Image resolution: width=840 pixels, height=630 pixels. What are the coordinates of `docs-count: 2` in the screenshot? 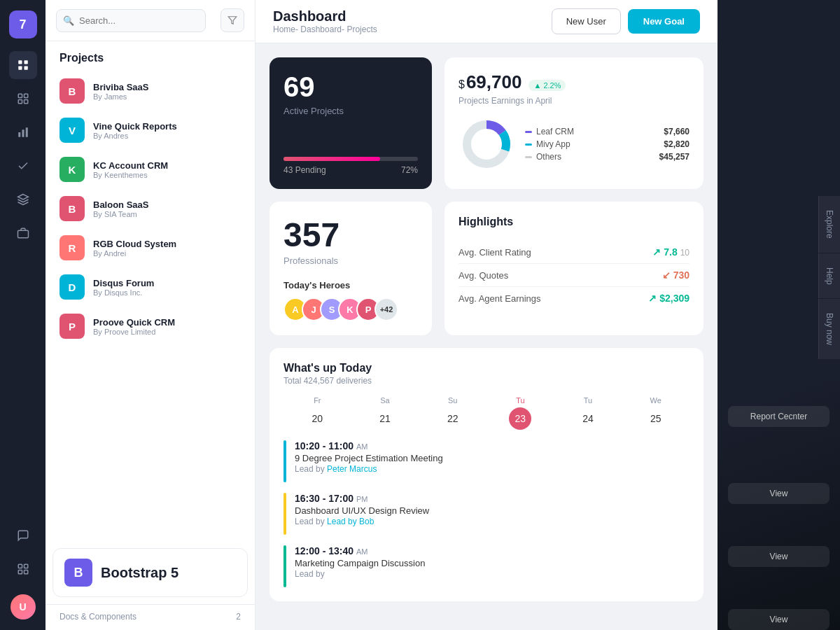 It's located at (238, 617).